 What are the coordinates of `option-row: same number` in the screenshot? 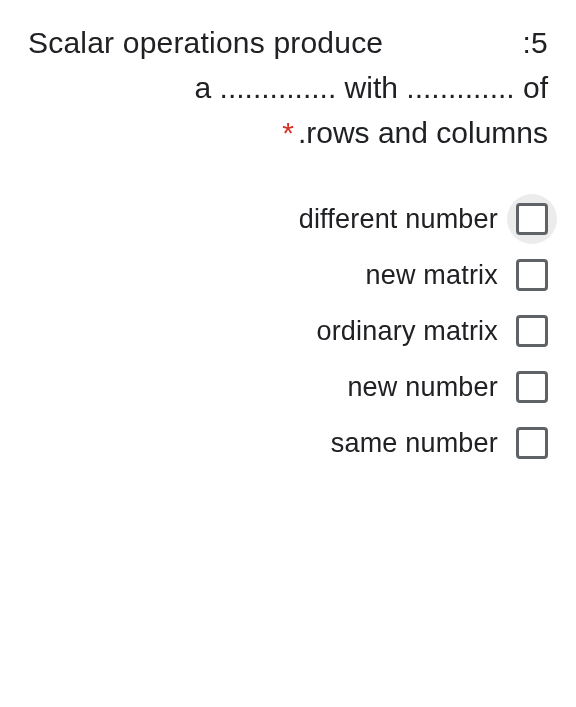 It's located at (288, 443).